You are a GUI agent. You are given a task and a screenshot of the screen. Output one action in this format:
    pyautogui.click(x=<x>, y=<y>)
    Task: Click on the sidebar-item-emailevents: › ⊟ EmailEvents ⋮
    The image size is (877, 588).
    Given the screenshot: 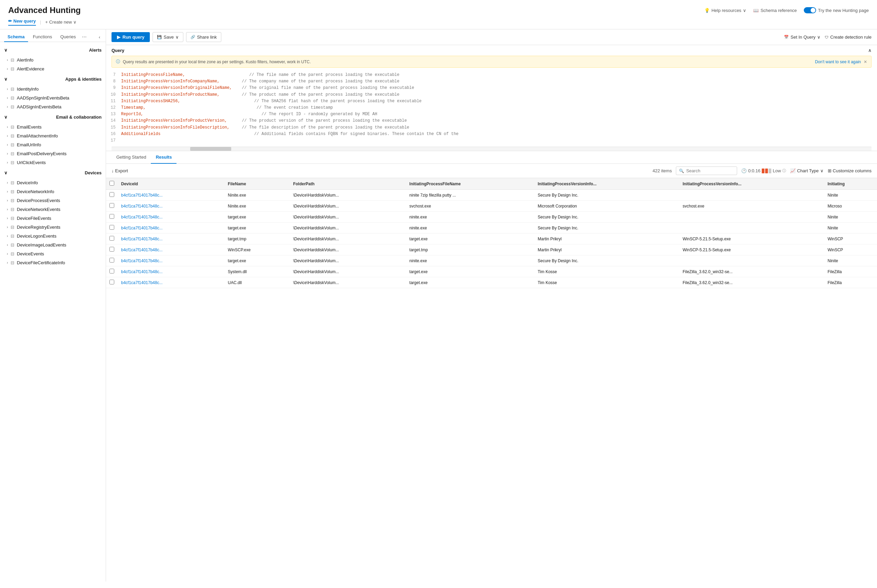 What is the action you would take?
    pyautogui.click(x=54, y=127)
    